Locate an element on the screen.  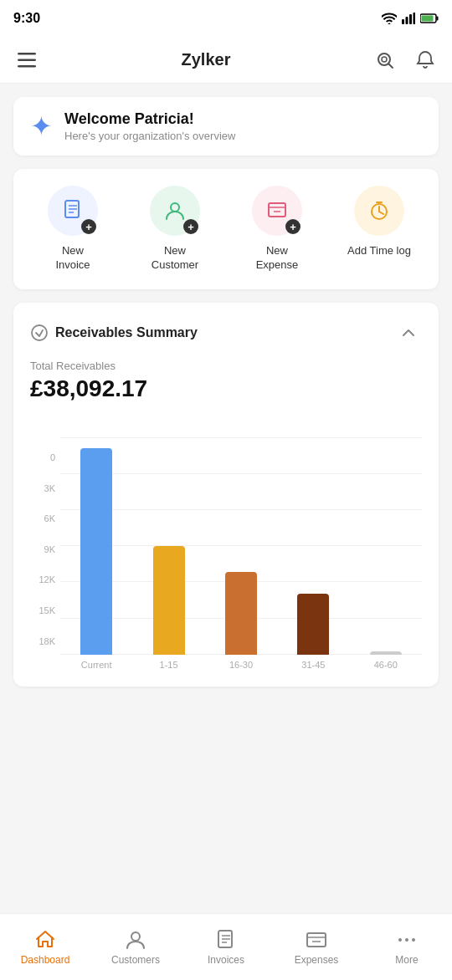
timelog-icon is located at coordinates (379, 211).